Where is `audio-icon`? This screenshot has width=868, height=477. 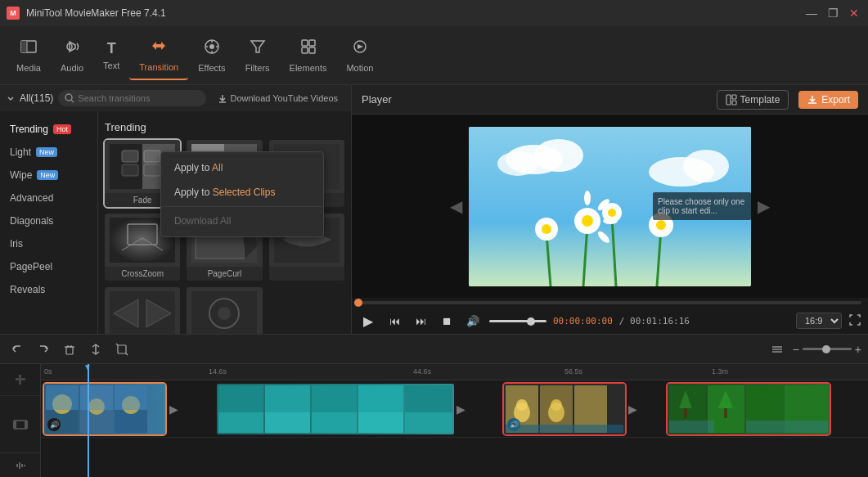
audio-icon is located at coordinates (72, 49).